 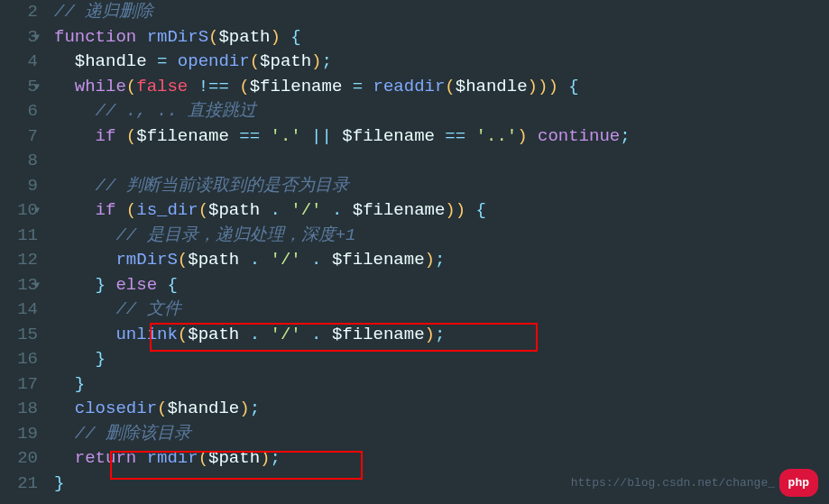 I want to click on code-line: // ., .. 直接跳过, so click(x=442, y=112).